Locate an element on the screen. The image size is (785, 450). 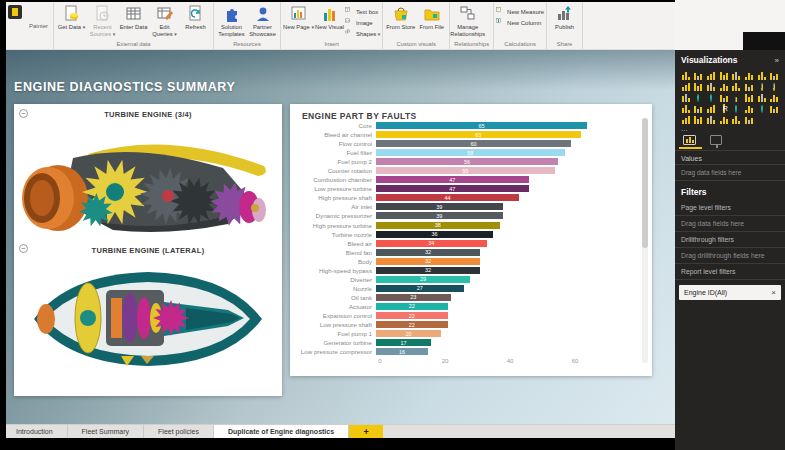
bar-body: 32 is located at coordinates (428, 262).